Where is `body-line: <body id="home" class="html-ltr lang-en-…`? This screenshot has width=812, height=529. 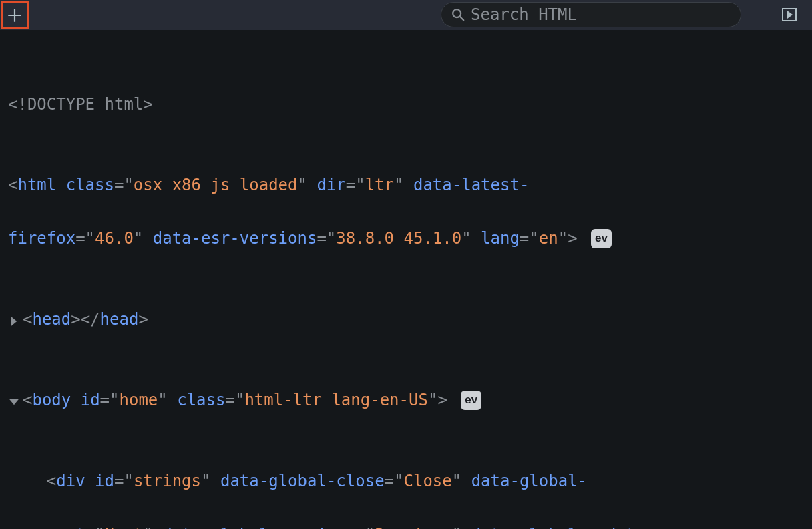 body-line: <body id="home" class="html-ltr lang-en-… is located at coordinates (409, 400).